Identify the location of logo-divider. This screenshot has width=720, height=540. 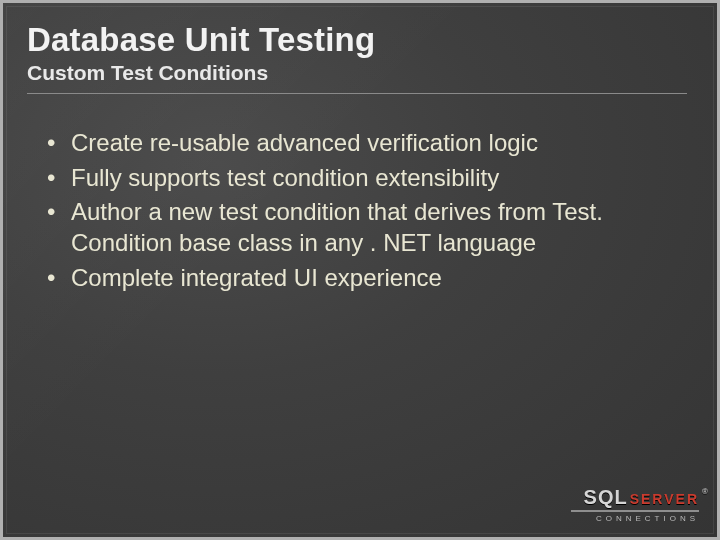
(635, 511).